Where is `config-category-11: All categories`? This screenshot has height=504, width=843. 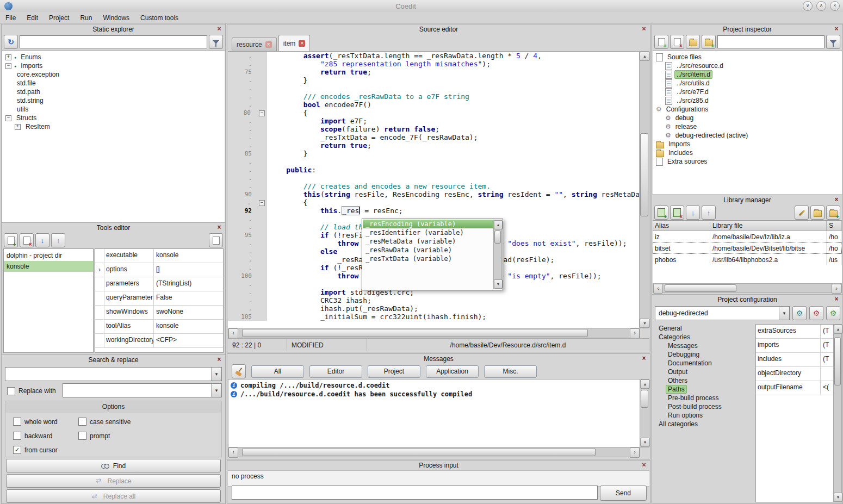
config-category-11: All categories is located at coordinates (704, 424).